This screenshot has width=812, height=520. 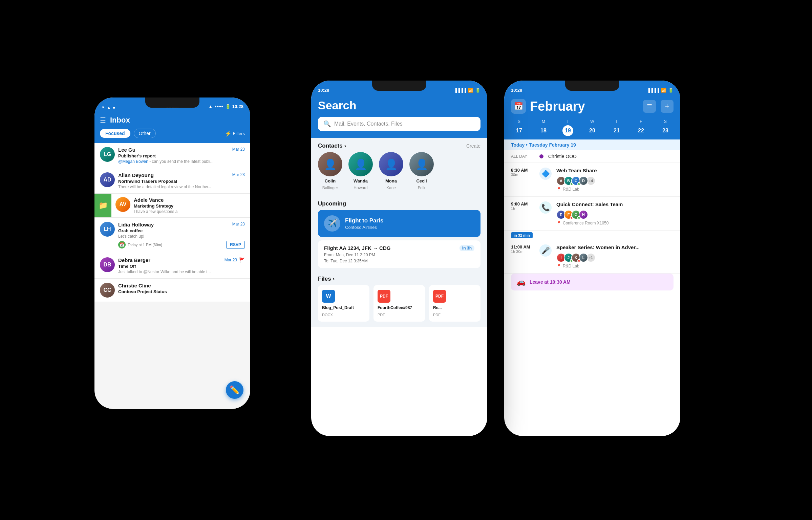 What do you see at coordinates (361, 164) in the screenshot?
I see `contact-avatar: 👤` at bounding box center [361, 164].